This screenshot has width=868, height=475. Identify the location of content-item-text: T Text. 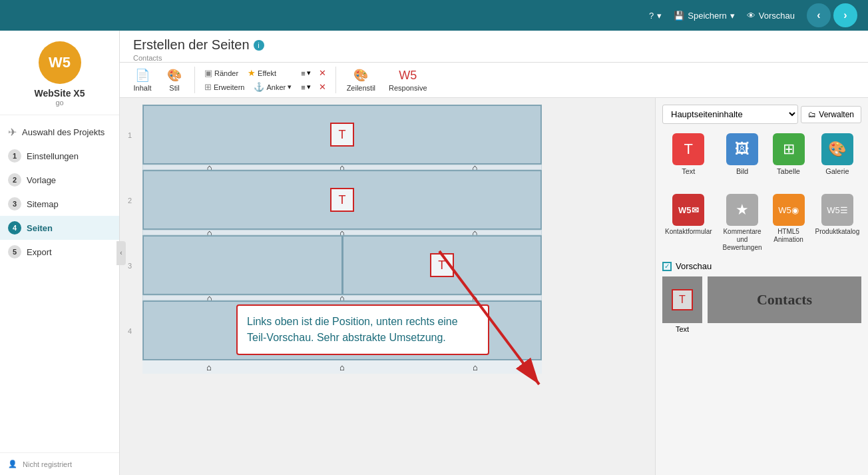
(688, 159).